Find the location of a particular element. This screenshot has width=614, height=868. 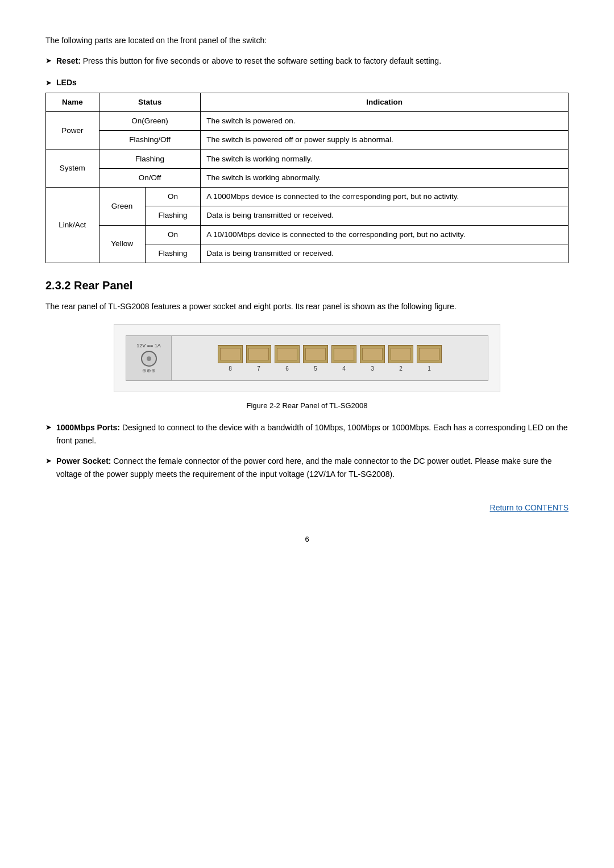

system-indication-1: The switch is working normally. is located at coordinates (384, 159).